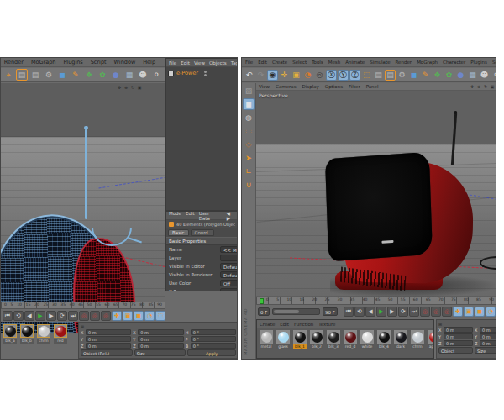 Image resolution: width=504 pixels, height=420 pixels. Describe the element at coordinates (10, 341) in the screenshot. I see `material-name: blk_a` at that location.